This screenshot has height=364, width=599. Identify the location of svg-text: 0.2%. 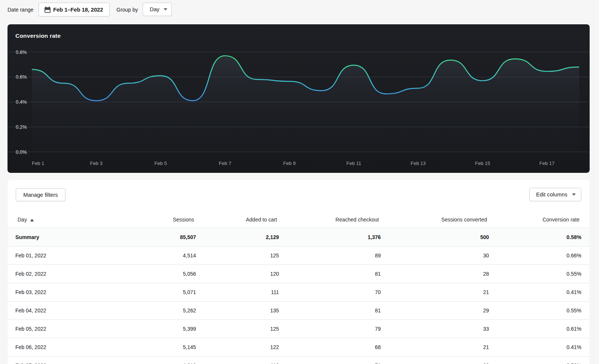
(21, 127).